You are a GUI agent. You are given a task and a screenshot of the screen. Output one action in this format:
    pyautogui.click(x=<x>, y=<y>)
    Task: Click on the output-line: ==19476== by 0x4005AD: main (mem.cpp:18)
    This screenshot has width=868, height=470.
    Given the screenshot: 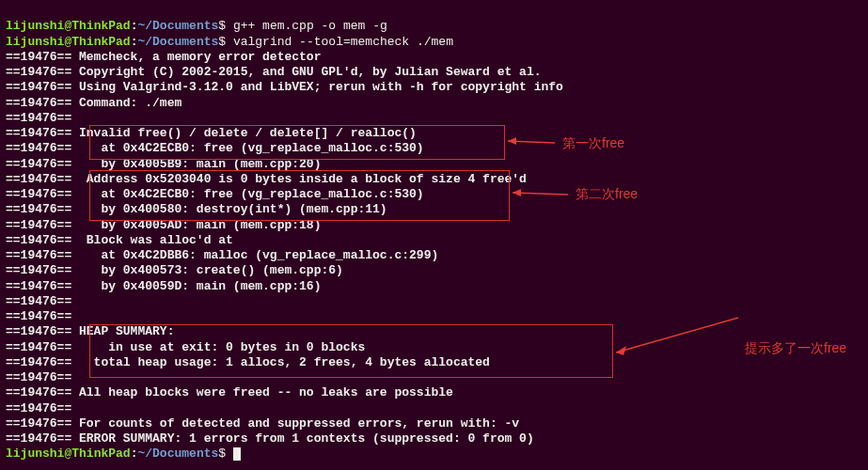 What is the action you would take?
    pyautogui.click(x=164, y=226)
    